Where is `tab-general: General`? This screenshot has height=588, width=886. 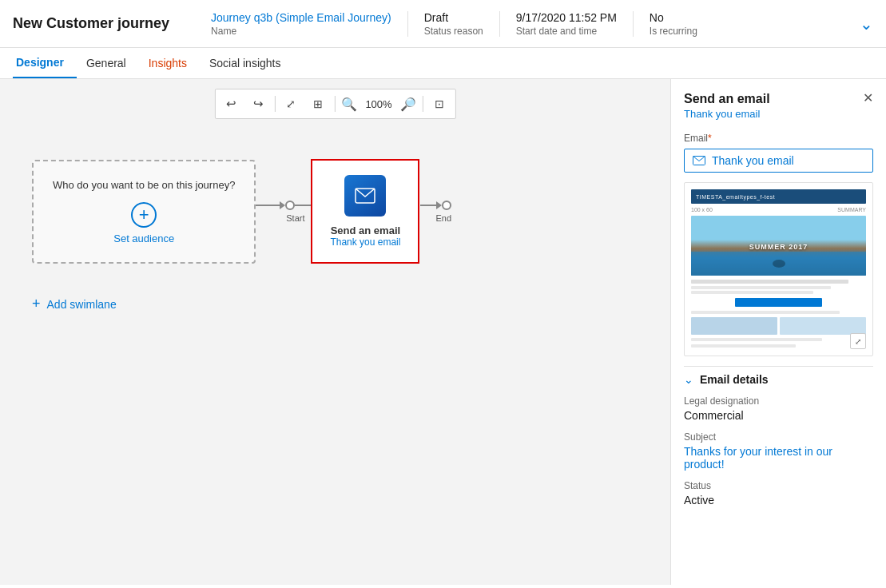
tab-general: General is located at coordinates (111, 63).